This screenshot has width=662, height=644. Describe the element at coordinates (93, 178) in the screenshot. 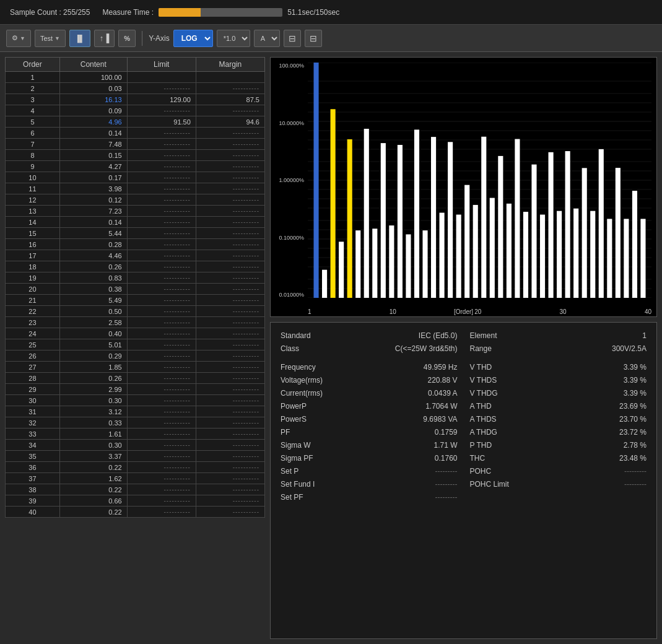

I see `cell-content: 0.17` at that location.